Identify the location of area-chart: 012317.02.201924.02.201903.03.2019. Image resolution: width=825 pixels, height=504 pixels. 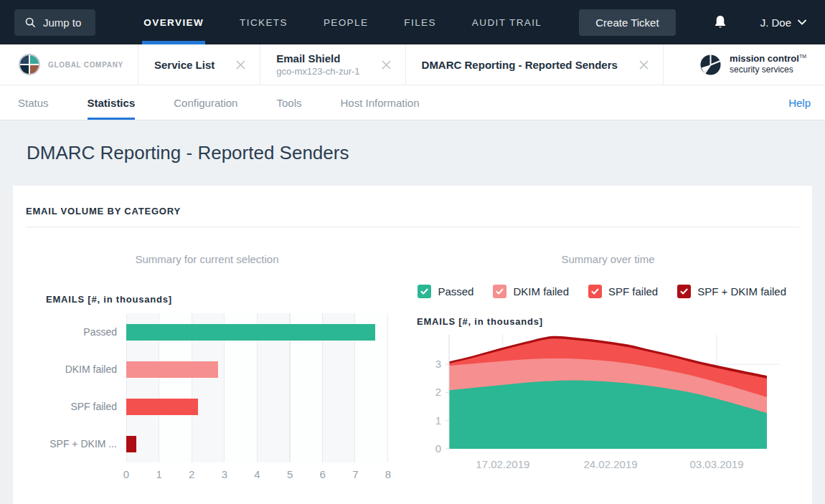
(608, 409).